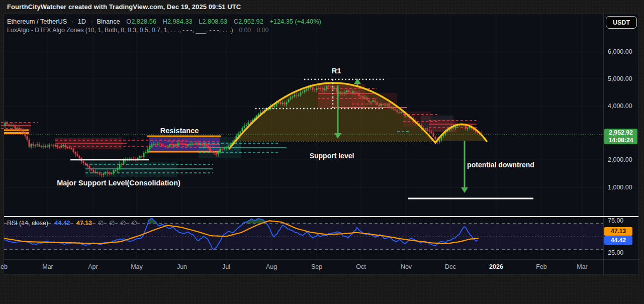 This screenshot has height=304, width=644. Describe the element at coordinates (62, 223) in the screenshot. I see `rsi-value: 44.42` at that location.